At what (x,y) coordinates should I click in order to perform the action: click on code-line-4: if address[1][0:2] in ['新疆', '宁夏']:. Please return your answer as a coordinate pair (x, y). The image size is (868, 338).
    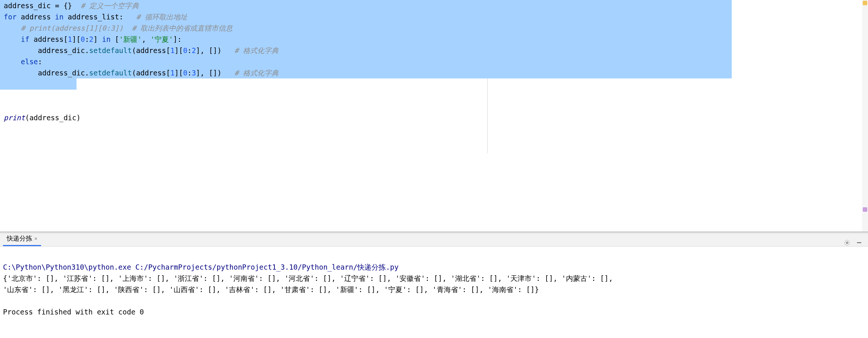
    Looking at the image, I should click on (366, 39).